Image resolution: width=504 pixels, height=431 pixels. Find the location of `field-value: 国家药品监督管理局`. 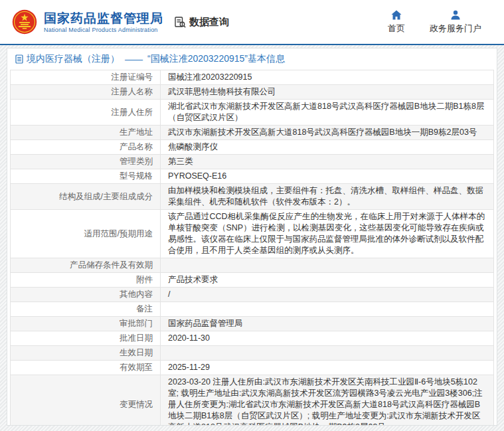

field-value: 国家药品监督管理局 is located at coordinates (327, 324).